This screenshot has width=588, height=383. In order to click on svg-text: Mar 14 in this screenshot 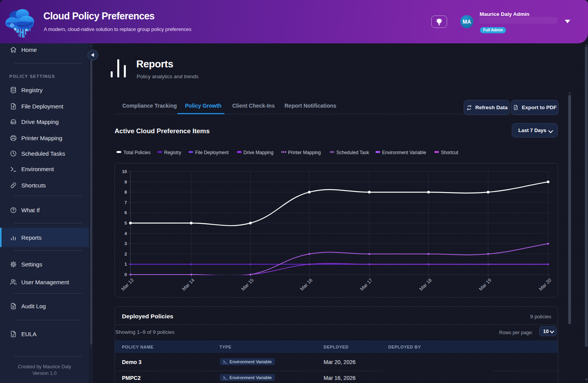, I will do `click(188, 284)`.